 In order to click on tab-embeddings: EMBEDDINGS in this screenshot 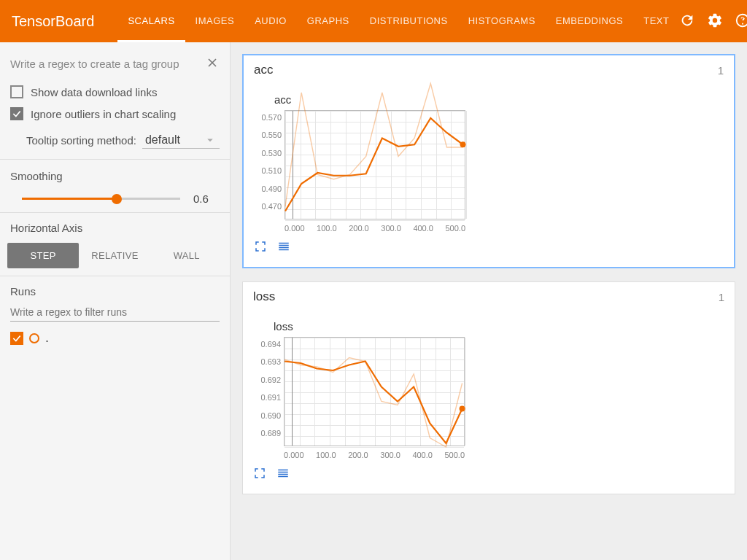, I will do `click(589, 21)`.